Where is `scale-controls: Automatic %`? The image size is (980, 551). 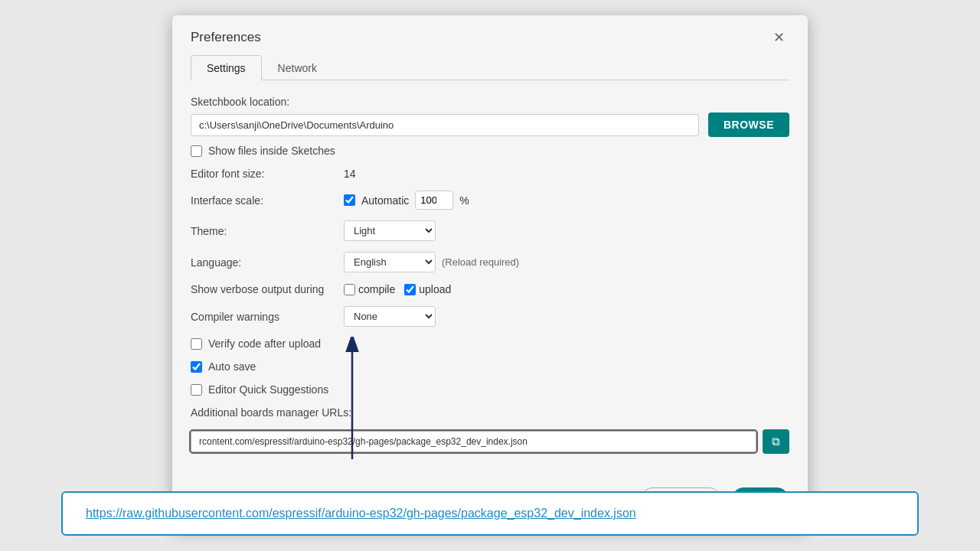
scale-controls: Automatic % is located at coordinates (407, 201).